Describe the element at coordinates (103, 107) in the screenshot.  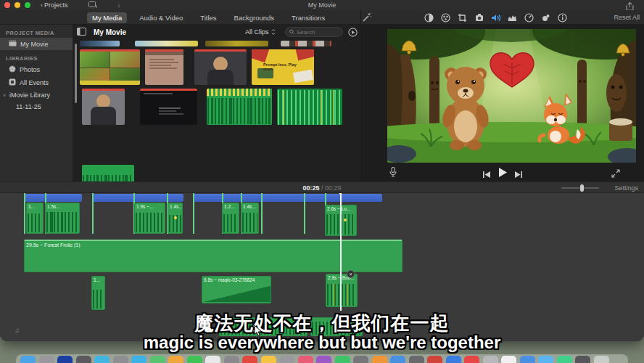
I see `clip-thumbnail-presenter2` at that location.